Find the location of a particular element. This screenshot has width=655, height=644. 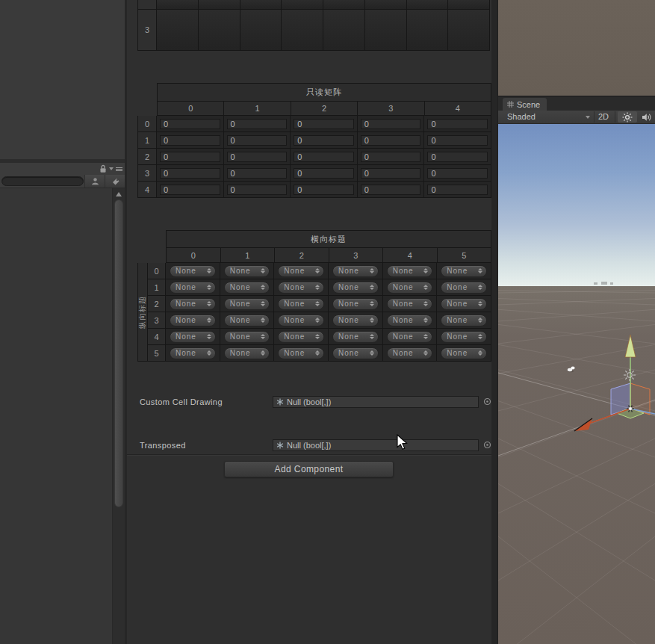

lock-icon is located at coordinates (103, 169).